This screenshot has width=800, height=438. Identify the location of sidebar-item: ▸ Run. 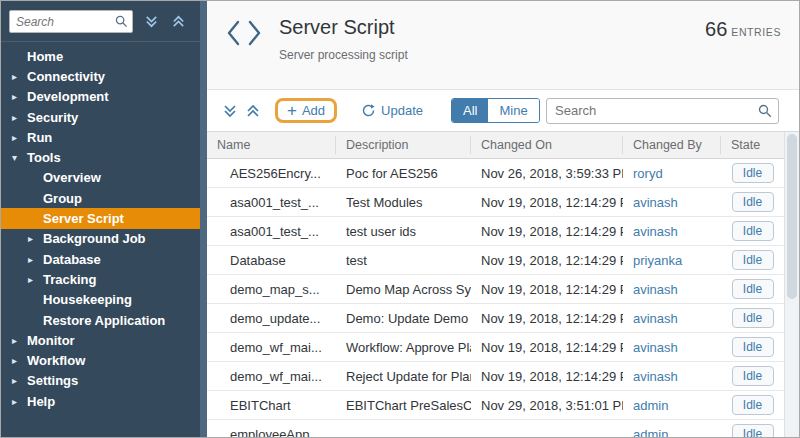
(100, 137).